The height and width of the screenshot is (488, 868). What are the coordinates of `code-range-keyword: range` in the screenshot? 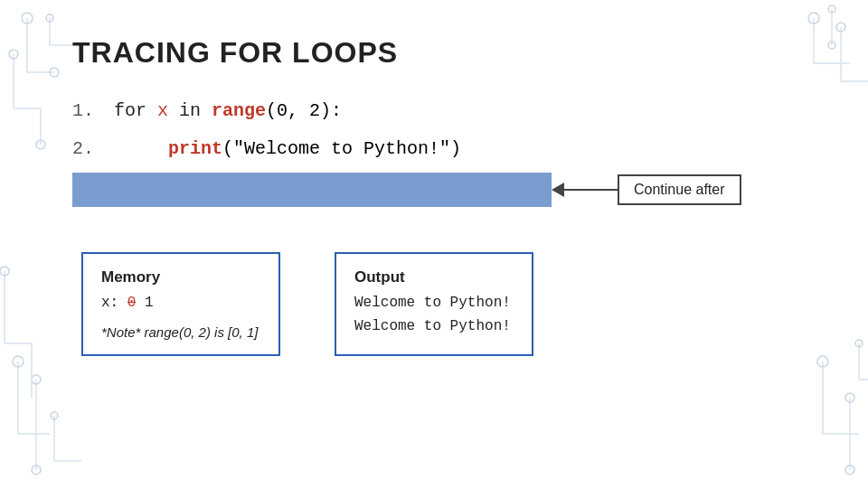 It's located at (239, 110).